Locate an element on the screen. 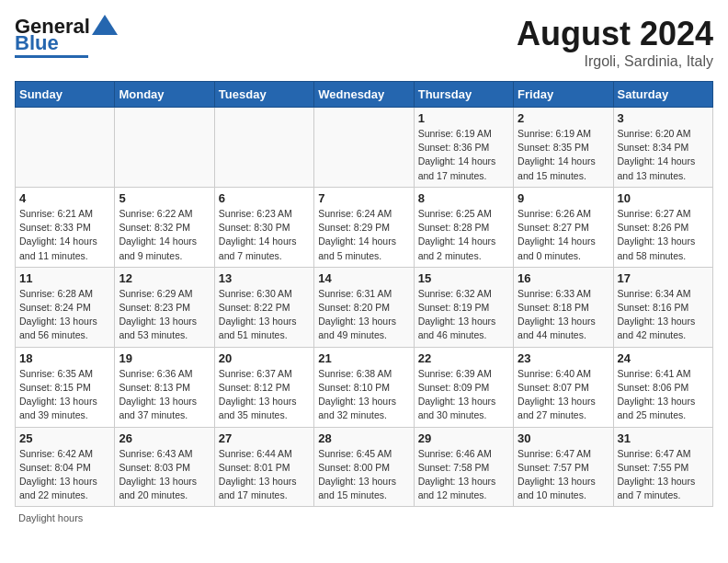  day-number: 22 is located at coordinates (463, 359).